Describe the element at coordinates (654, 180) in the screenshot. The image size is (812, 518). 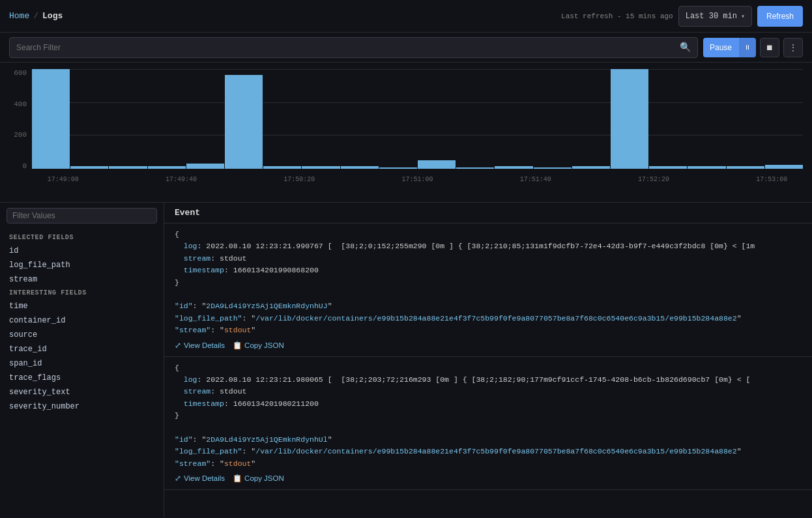
I see `x-label-5: 17:52:20` at that location.